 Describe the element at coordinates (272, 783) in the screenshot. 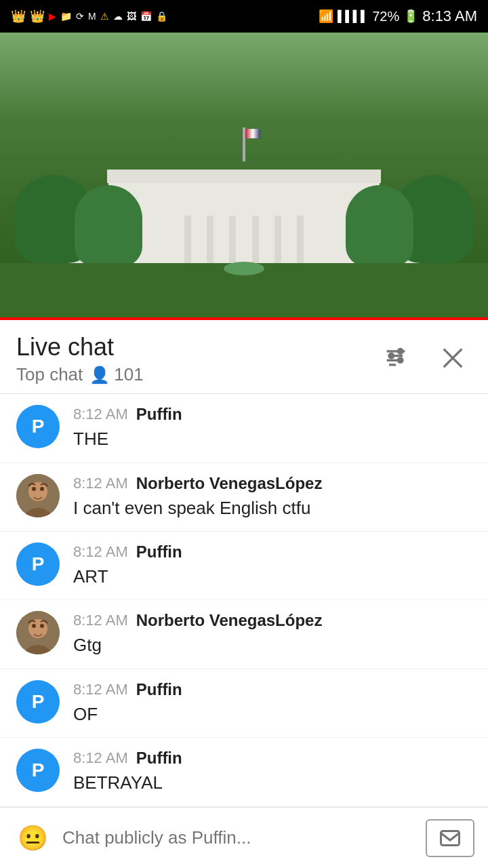

I see `message-text: BETRAYAL` at that location.